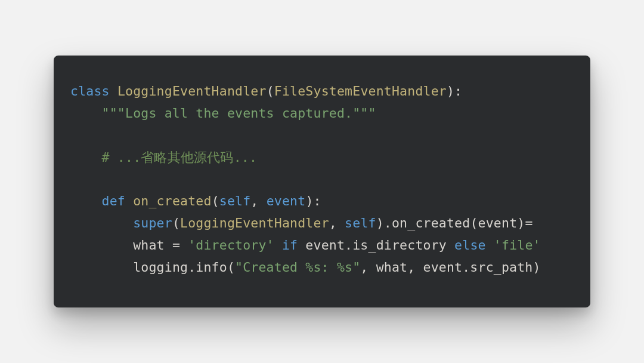  What do you see at coordinates (231, 245) in the screenshot?
I see `string-directory: 'directory'` at bounding box center [231, 245].